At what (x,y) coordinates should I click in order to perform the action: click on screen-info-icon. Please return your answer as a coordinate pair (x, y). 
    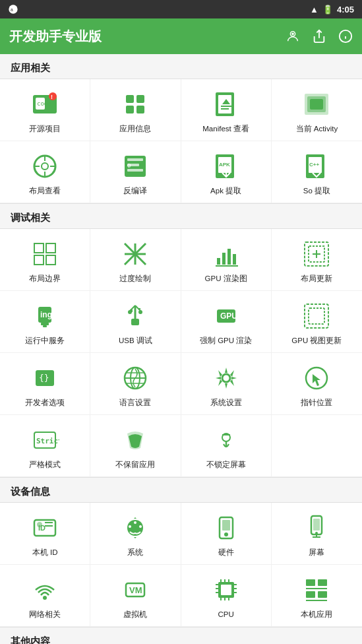
    Looking at the image, I should click on (317, 528).